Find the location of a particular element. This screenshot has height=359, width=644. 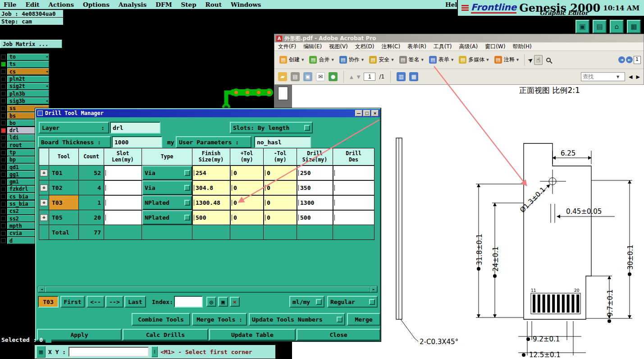

type-dropdown: Via is located at coordinates (167, 173).